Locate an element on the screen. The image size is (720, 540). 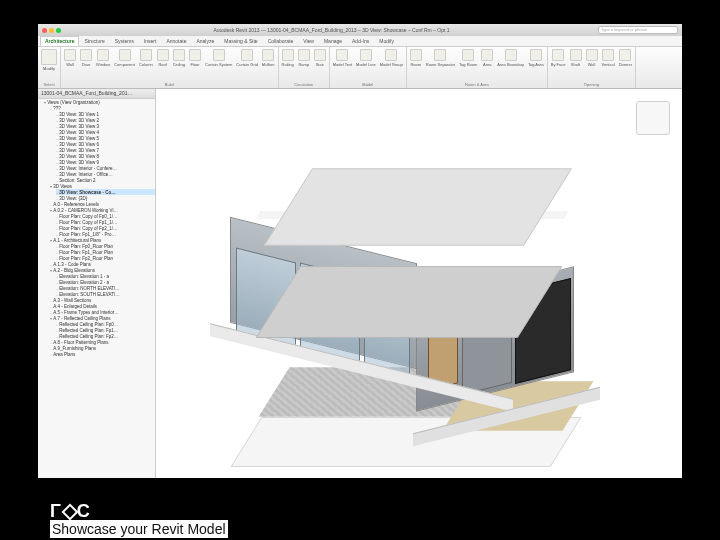
curtain-system-button: Curtain System is located at coordinates (218, 58).